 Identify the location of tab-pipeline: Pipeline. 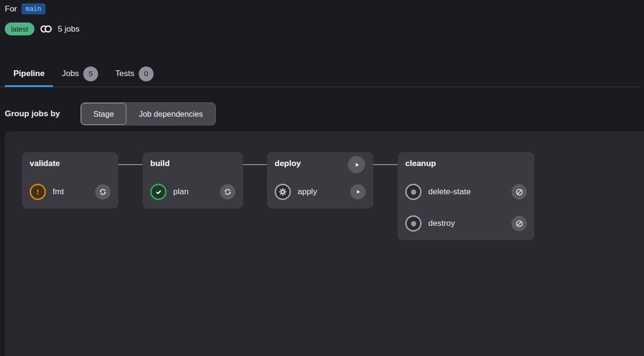
(29, 74).